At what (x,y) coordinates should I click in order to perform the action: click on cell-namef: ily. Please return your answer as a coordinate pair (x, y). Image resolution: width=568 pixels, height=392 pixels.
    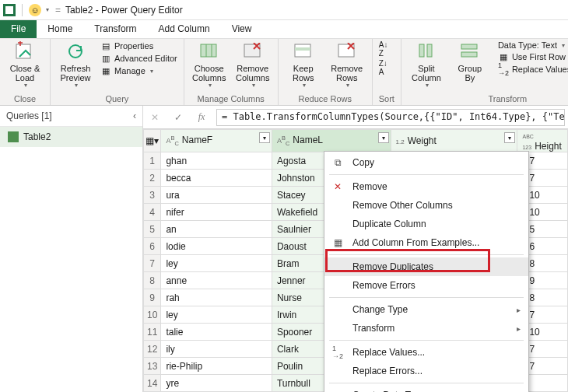
    Looking at the image, I should click on (216, 349).